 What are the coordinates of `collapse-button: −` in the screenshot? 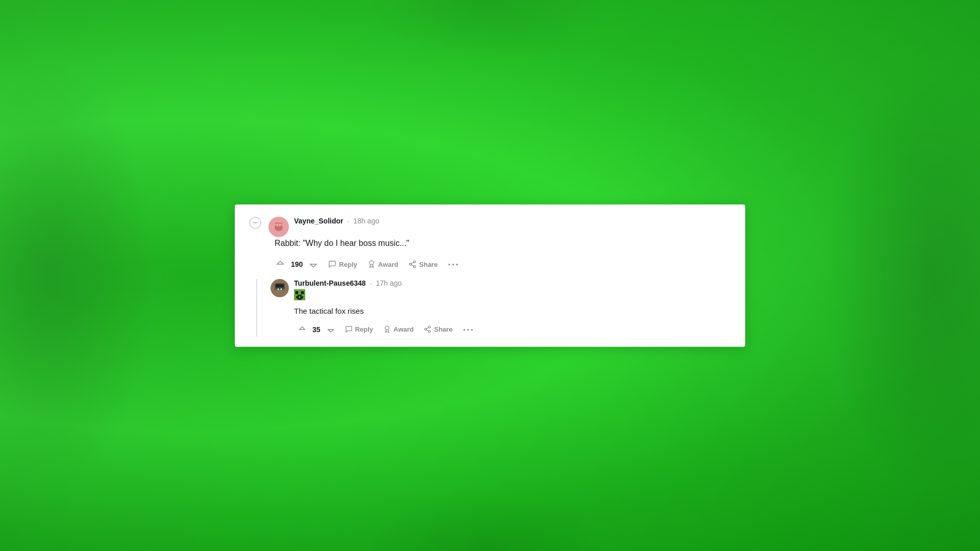 It's located at (255, 223).